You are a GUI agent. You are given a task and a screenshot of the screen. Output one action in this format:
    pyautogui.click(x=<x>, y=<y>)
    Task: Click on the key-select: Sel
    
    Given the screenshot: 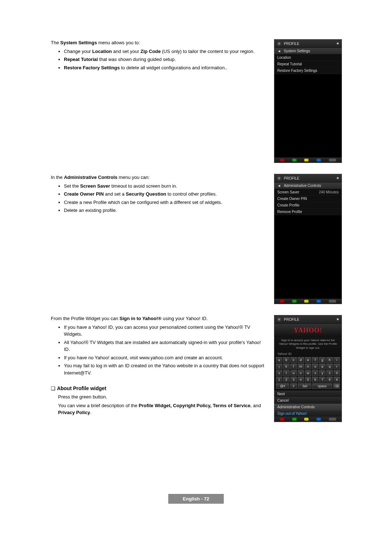 What is the action you would take?
    pyautogui.click(x=305, y=386)
    